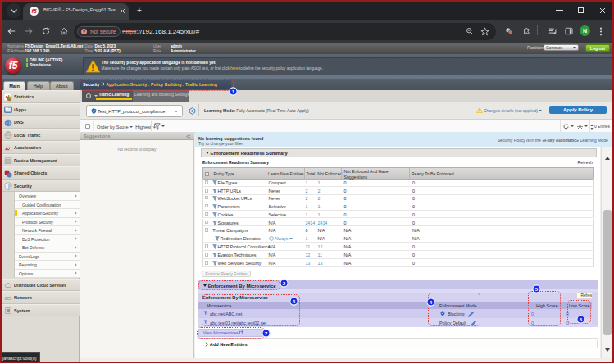 The height and width of the screenshot is (364, 614). Describe the element at coordinates (580, 318) in the screenshot. I see `svg-text: 6` at that location.